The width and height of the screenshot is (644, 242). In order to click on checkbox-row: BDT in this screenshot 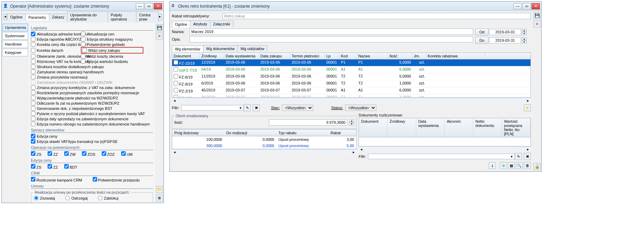, I will do `click(71, 167)`.